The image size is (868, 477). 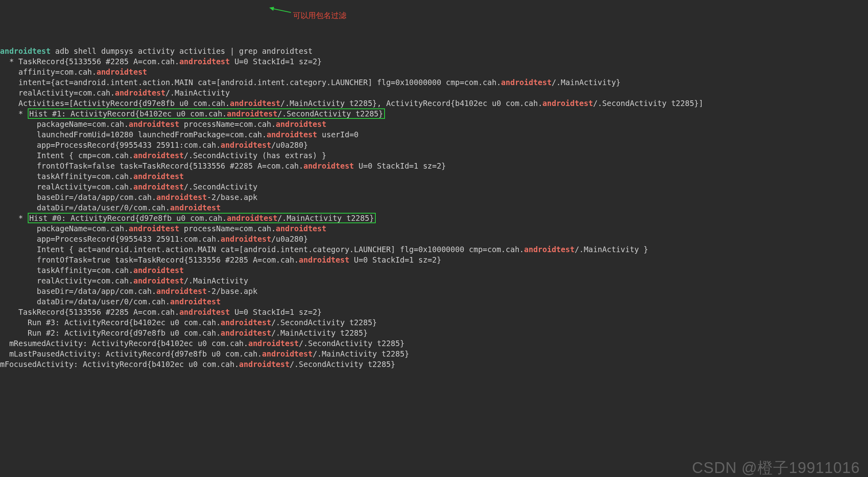 What do you see at coordinates (434, 260) in the screenshot?
I see `output-line: frontOfTask=true task=TaskRecord{5133556…` at bounding box center [434, 260].